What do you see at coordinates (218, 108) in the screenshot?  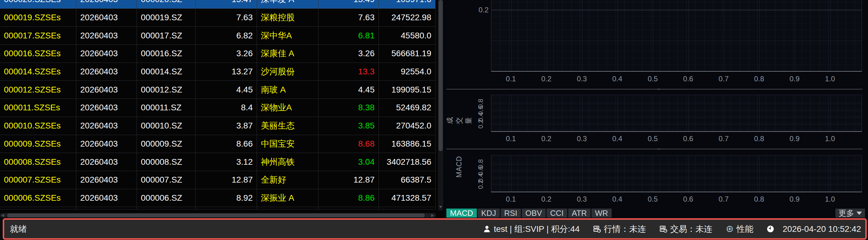 I see `table-row: 000011.SZSEs20260403000011.SZ8.4深物业A8.38…` at bounding box center [218, 108].